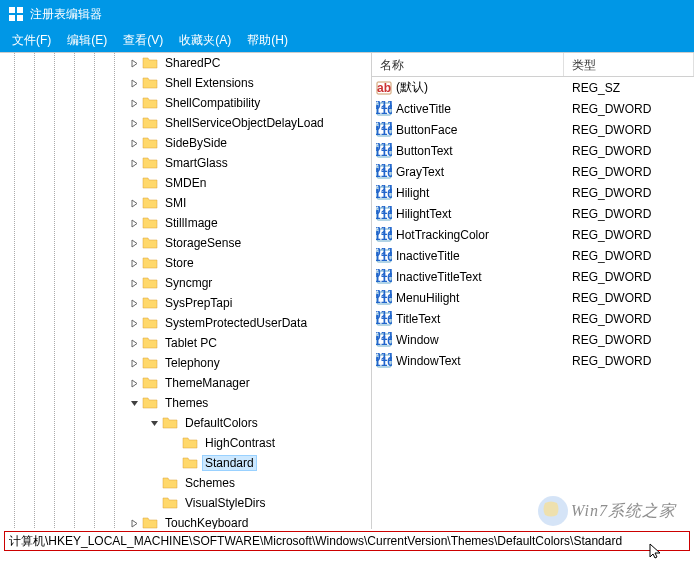 This screenshot has width=694, height=563. Describe the element at coordinates (186, 83) in the screenshot. I see `tree-item: Shell Extensions` at that location.